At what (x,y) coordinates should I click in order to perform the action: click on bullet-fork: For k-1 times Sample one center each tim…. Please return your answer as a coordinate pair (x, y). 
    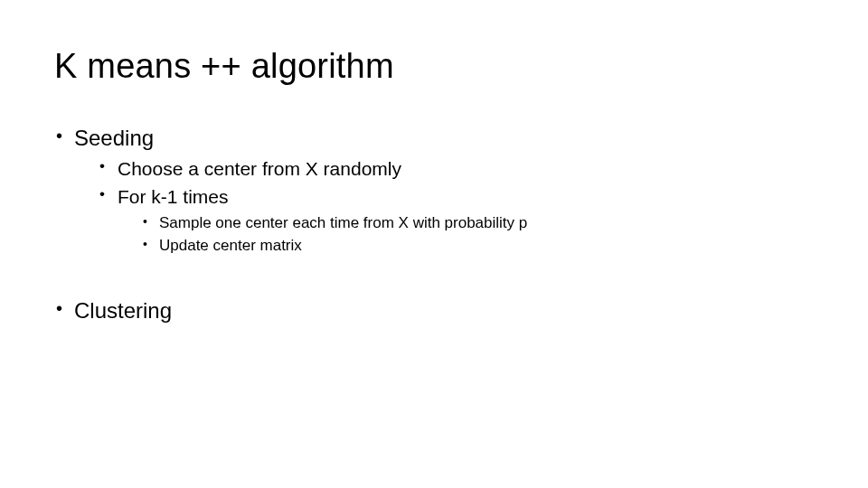
    Looking at the image, I should click on (456, 221).